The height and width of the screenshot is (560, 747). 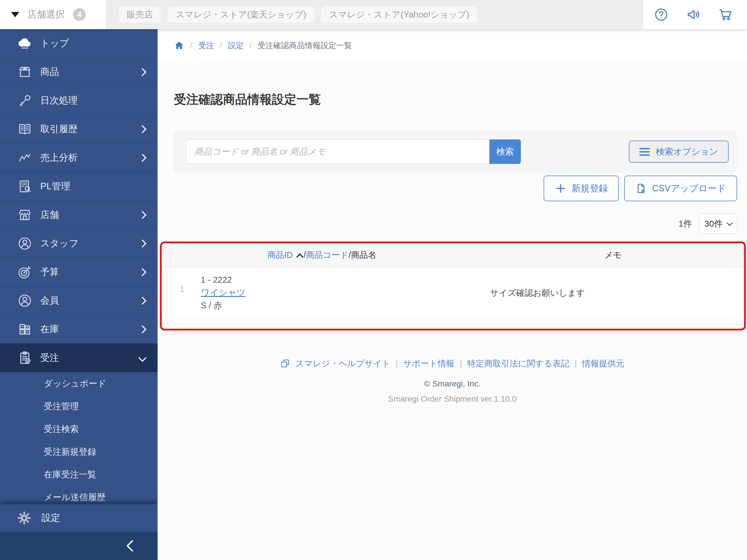 What do you see at coordinates (206, 45) in the screenshot?
I see `breadcrumb-link-orders: 受注` at bounding box center [206, 45].